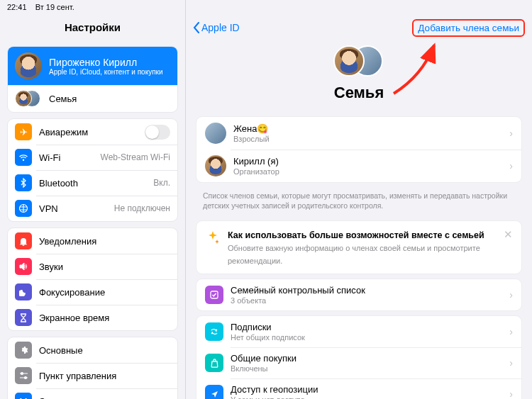 The height and width of the screenshot is (399, 532). What do you see at coordinates (359, 93) in the screenshot?
I see `page-title: Семья` at bounding box center [359, 93].